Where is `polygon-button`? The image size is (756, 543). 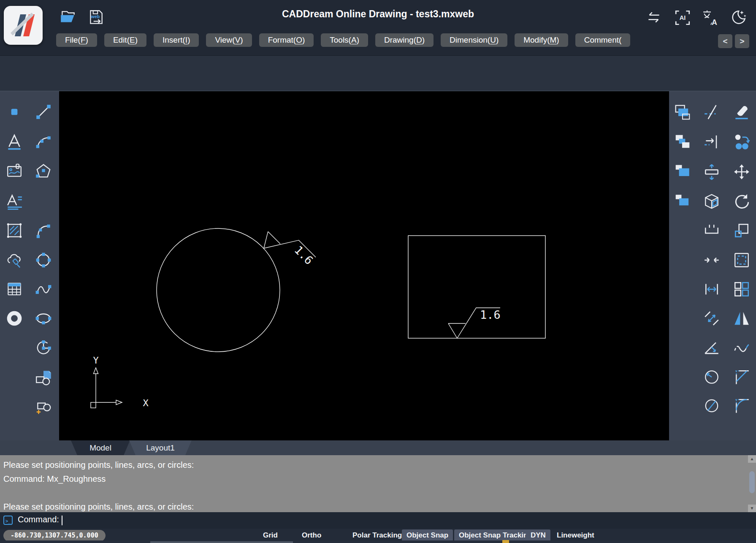 polygon-button is located at coordinates (43, 171).